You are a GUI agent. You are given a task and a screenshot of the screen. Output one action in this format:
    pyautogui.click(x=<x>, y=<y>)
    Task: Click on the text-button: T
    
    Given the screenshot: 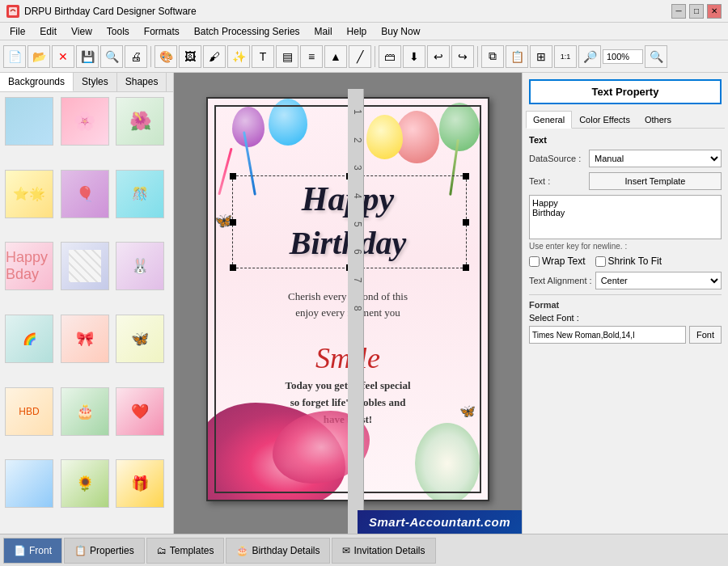 What is the action you would take?
    pyautogui.click(x=263, y=57)
    